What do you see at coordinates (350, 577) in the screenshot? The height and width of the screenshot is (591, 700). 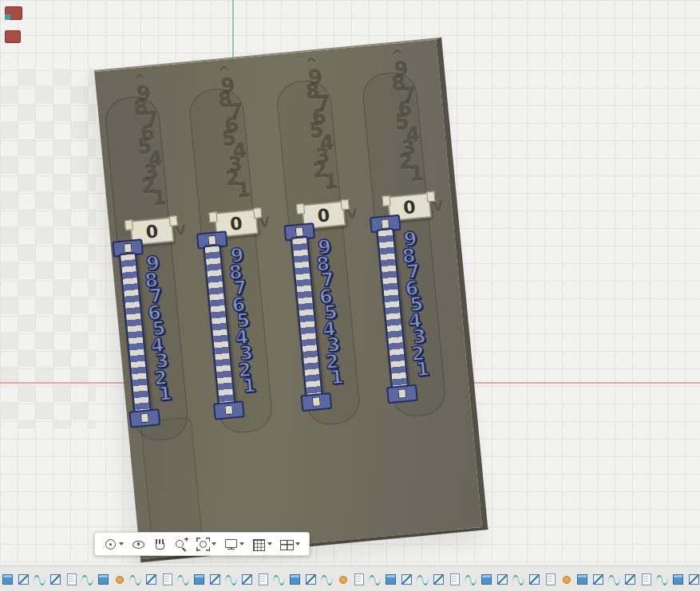 I see `timeline-panel` at bounding box center [350, 577].